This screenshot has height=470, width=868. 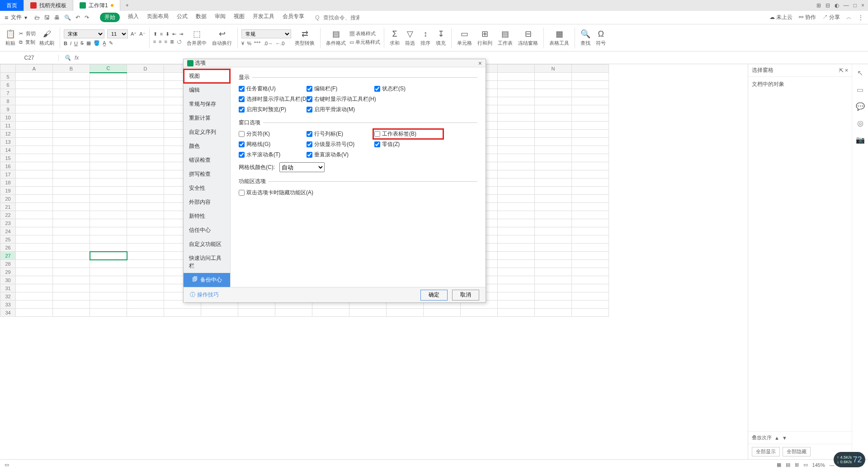 I want to click on cond-format: ▤条件格式, so click(x=336, y=38).